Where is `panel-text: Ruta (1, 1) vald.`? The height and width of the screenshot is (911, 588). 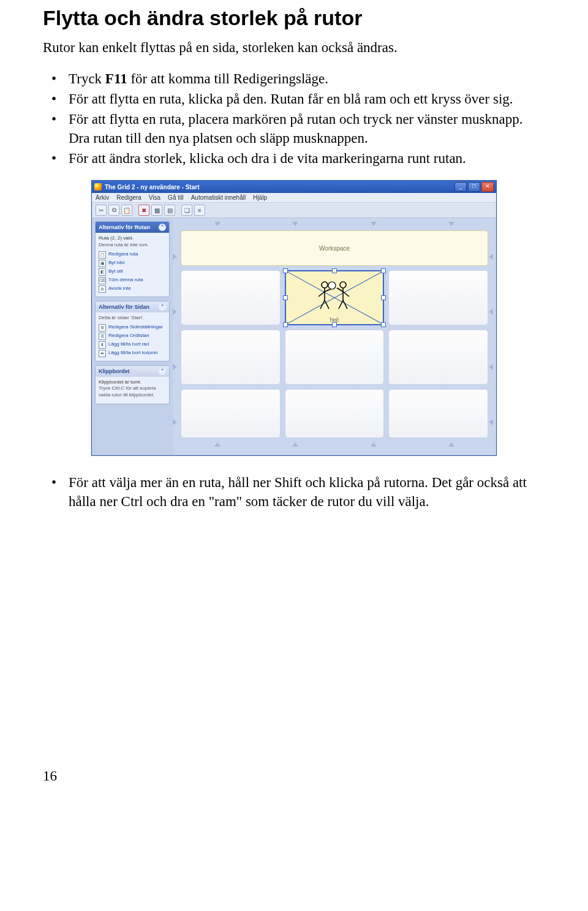
panel-text: Ruta (1, 1) vald. is located at coordinates (132, 239).